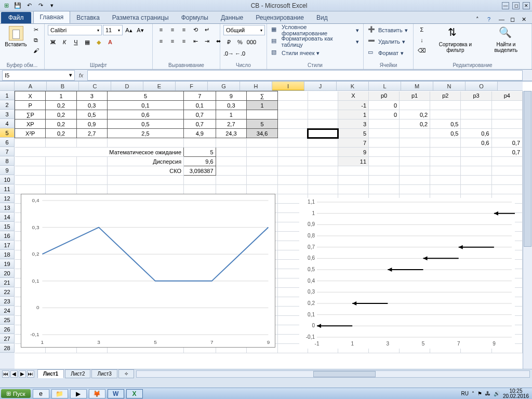  Describe the element at coordinates (323, 124) in the screenshot. I see `cell-I4` at that location.